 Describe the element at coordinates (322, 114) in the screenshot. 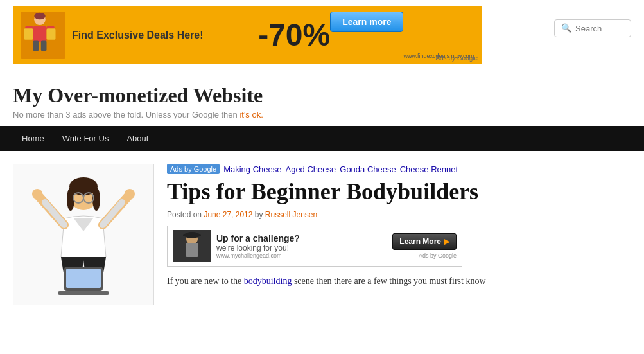

I see `site-tagline: No more than 3 ads above the fold. Unles…` at that location.